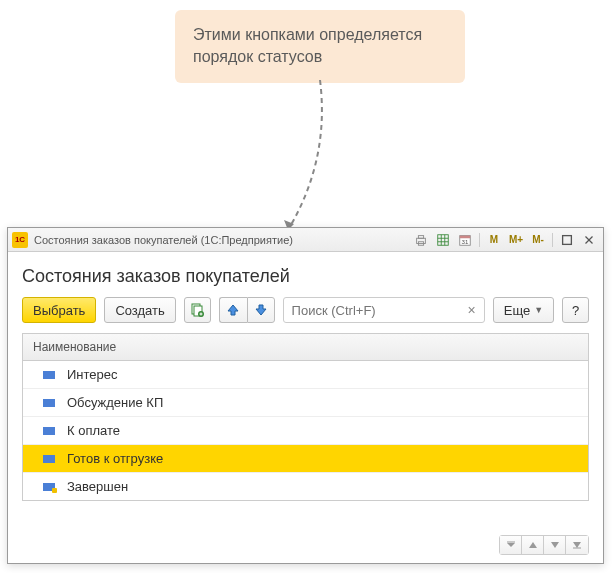  I want to click on grid-icon, so click(443, 240).